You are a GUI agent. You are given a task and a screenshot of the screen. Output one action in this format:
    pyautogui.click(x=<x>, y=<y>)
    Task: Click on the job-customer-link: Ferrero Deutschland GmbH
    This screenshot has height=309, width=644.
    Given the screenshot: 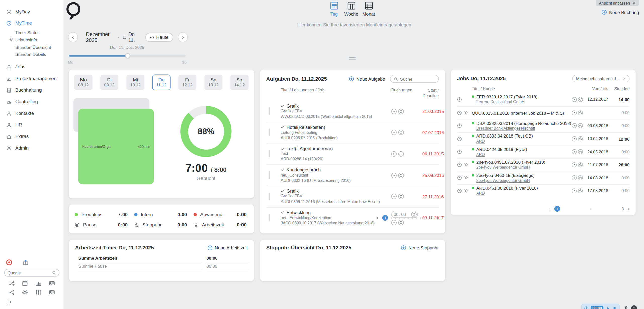 What is the action you would take?
    pyautogui.click(x=524, y=102)
    